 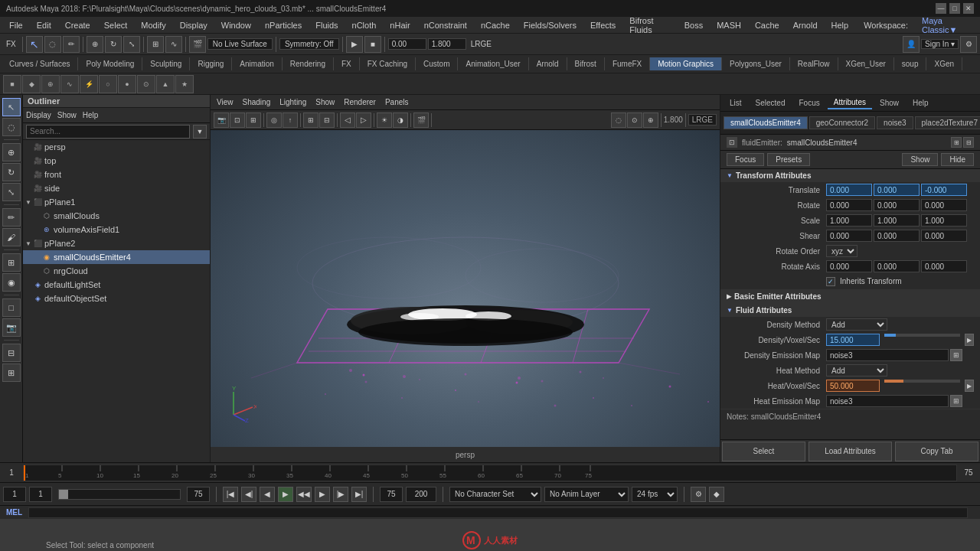 What do you see at coordinates (359, 494) in the screenshot?
I see `skip-end-btn: ▶|` at bounding box center [359, 494].